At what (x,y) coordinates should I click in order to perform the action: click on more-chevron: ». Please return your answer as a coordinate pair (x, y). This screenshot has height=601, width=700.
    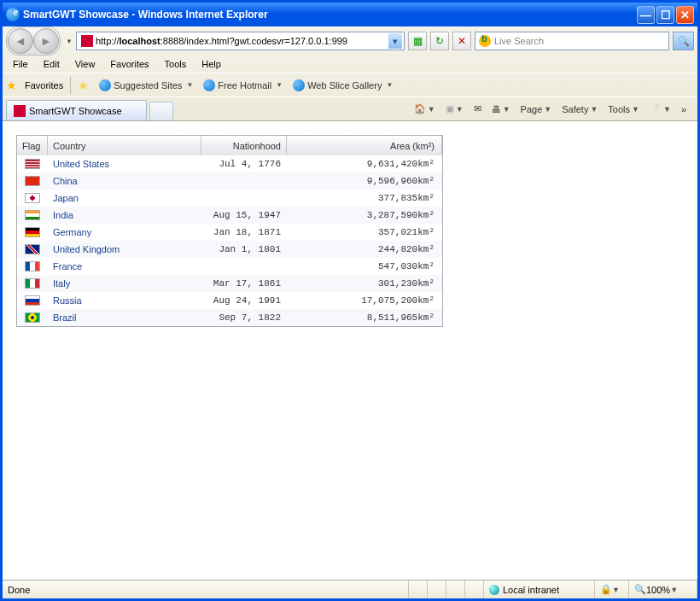
    Looking at the image, I should click on (684, 109).